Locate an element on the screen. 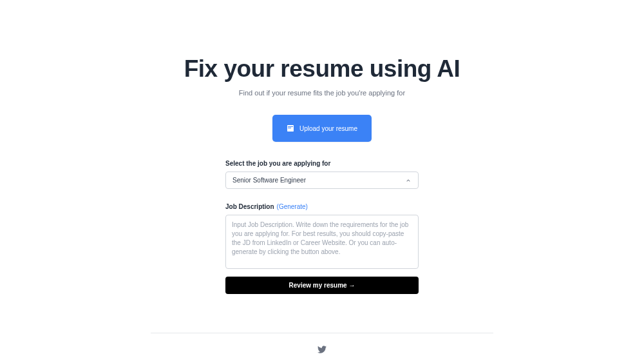 This screenshot has height=363, width=644. page-subtitle: Find out if your resume fits the job you… is located at coordinates (322, 93).